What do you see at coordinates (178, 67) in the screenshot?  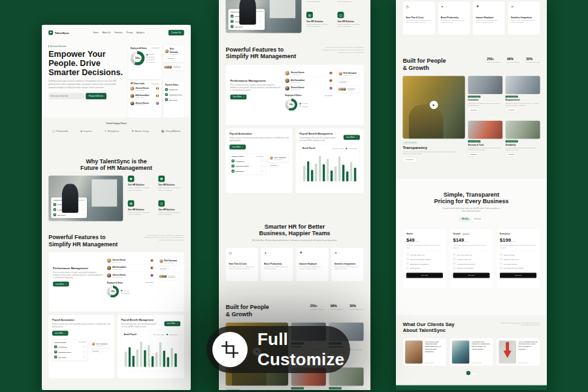 I see `hiring-partner-note: 35+ Employee hiring Partner` at bounding box center [178, 67].